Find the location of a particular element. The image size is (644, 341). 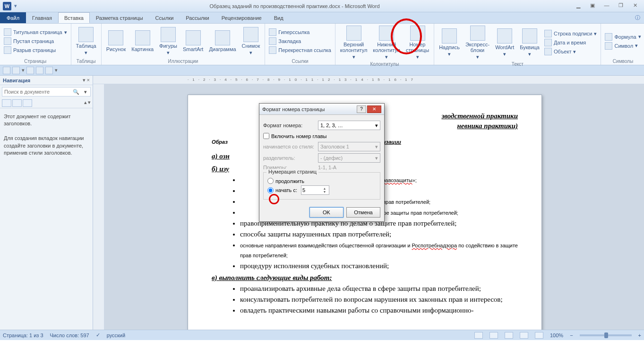

start-at-radio is located at coordinates (270, 190).